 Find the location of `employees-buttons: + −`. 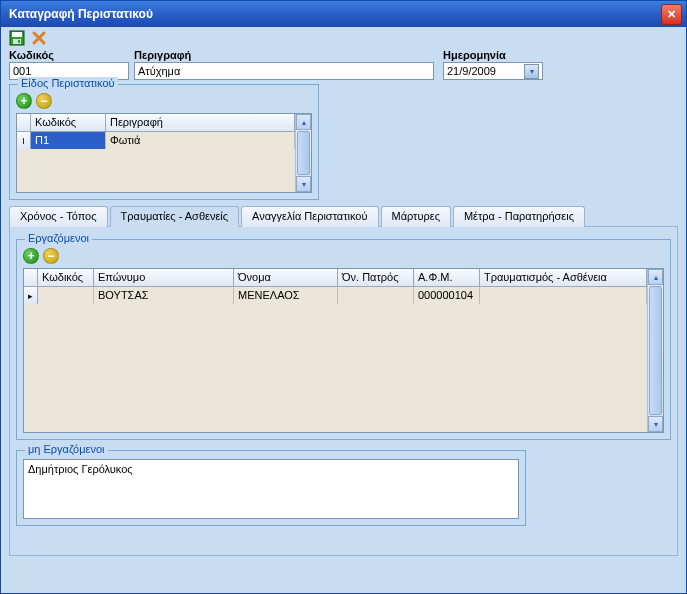

employees-buttons: + − is located at coordinates (344, 256).